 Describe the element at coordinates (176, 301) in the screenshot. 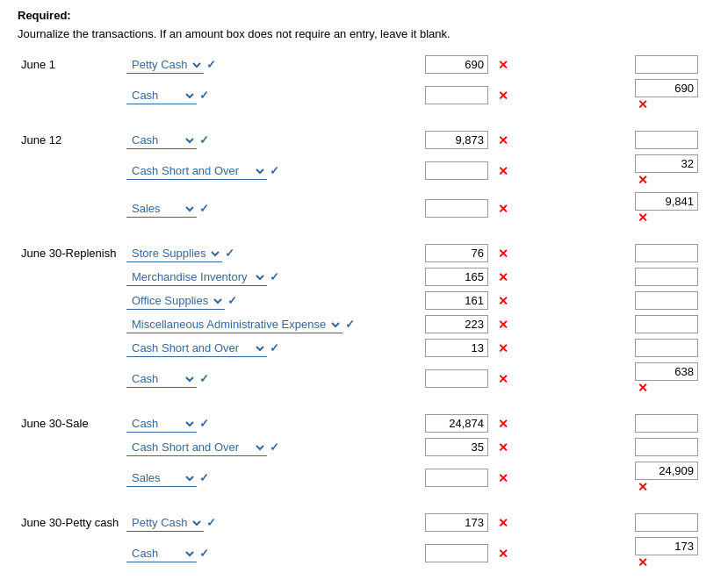

I see `account-select: Office Supplies` at that location.